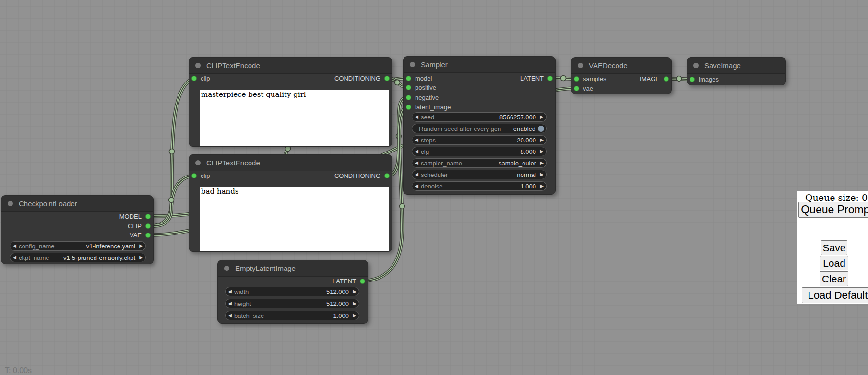 This screenshot has width=868, height=375. What do you see at coordinates (77, 230) in the screenshot?
I see `node-checkpoint-loader: CheckpointLoader MODEL CLIP VAE ◀ config…` at bounding box center [77, 230].